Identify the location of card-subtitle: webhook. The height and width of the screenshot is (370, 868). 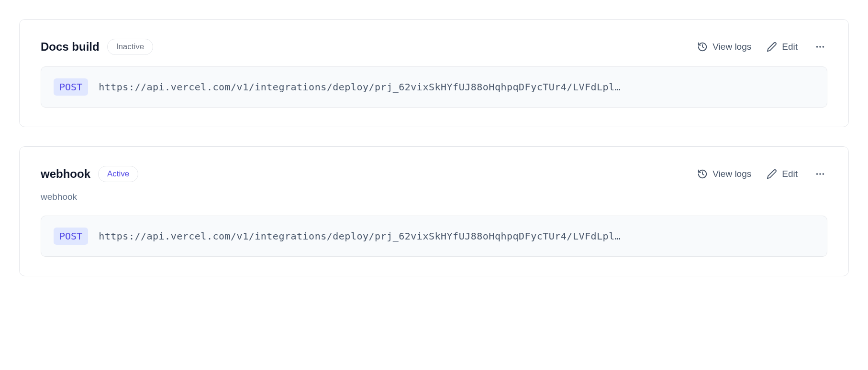
(434, 197).